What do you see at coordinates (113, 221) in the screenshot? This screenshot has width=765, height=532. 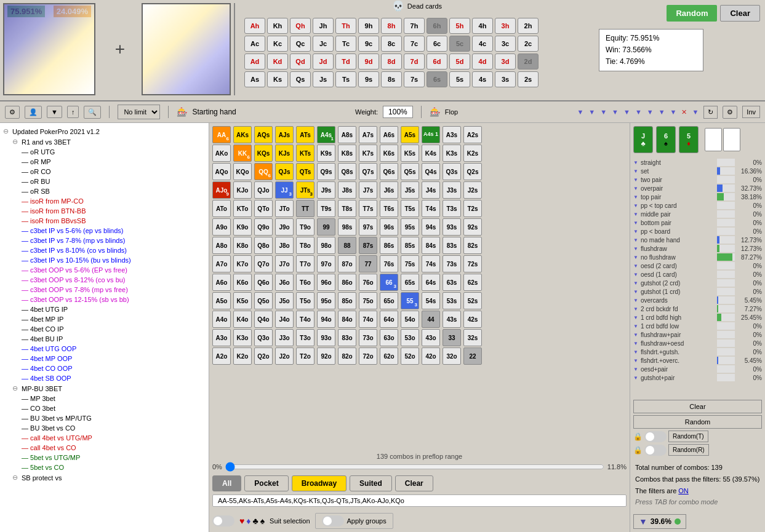 I see `tree-isor-bbvssb: — isoR from BBvsSB` at bounding box center [113, 221].